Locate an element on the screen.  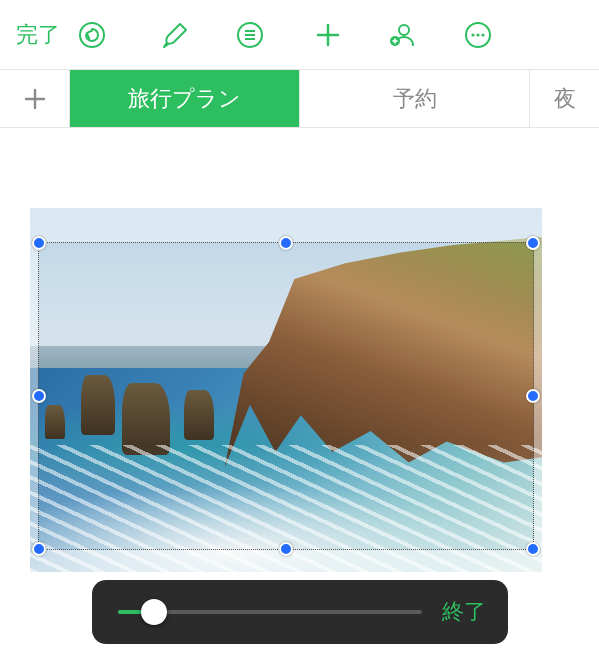
finish-button: 終了 is located at coordinates (464, 612).